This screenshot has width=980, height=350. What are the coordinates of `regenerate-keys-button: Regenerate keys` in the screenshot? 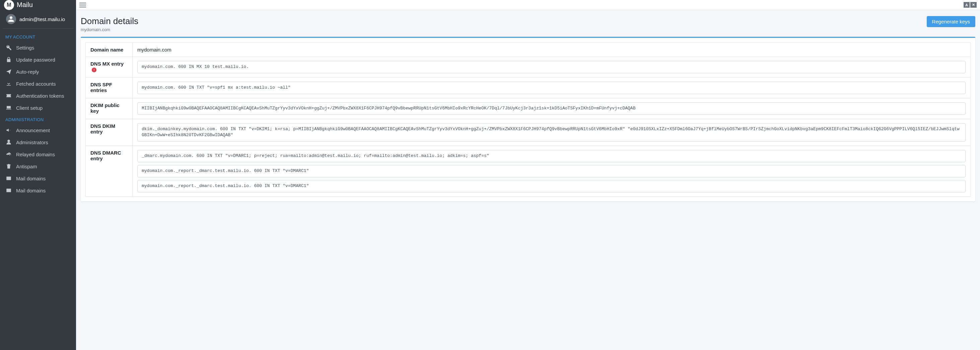 It's located at (951, 21).